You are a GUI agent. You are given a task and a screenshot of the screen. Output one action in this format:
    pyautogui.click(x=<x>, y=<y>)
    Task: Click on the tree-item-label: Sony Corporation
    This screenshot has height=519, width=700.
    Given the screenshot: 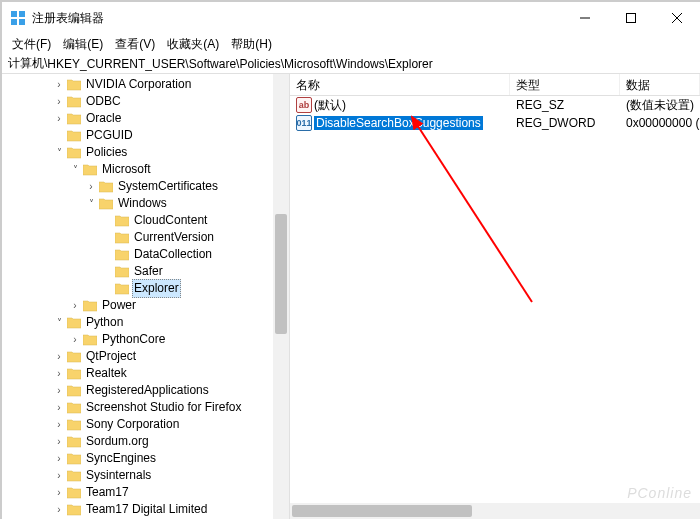 What is the action you would take?
    pyautogui.click(x=132, y=424)
    